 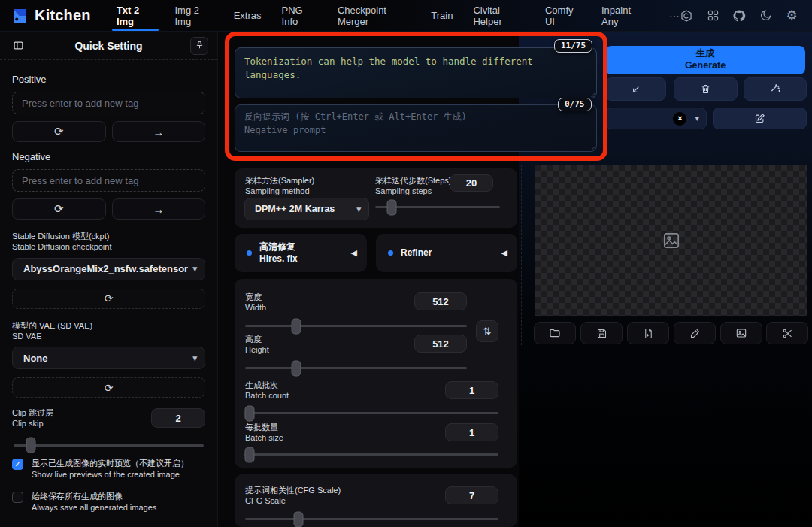 What do you see at coordinates (108, 299) in the screenshot?
I see `checkpoint-refresh-button: ⟳` at bounding box center [108, 299].